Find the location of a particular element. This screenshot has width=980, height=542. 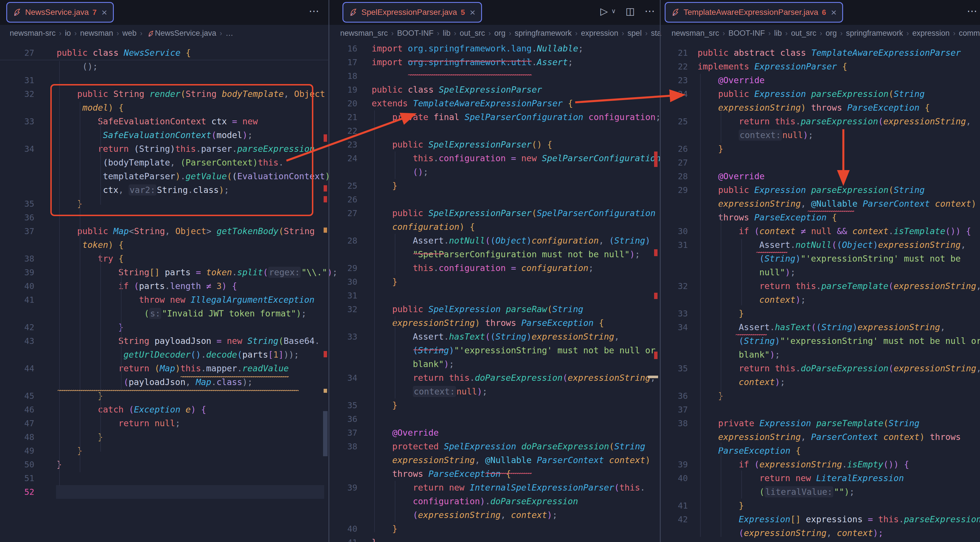

code-row: 40if (parts.length ≠ 3) { is located at coordinates (164, 286).